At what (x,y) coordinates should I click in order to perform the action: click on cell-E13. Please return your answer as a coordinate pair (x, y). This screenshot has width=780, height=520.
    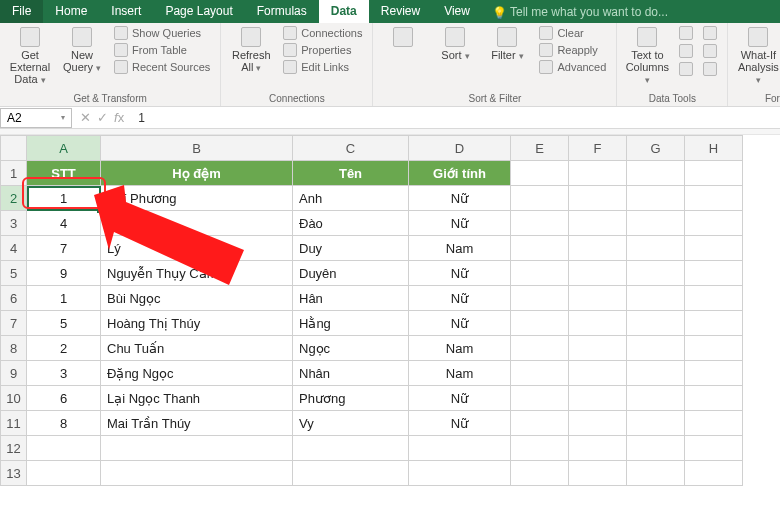
    Looking at the image, I should click on (540, 474).